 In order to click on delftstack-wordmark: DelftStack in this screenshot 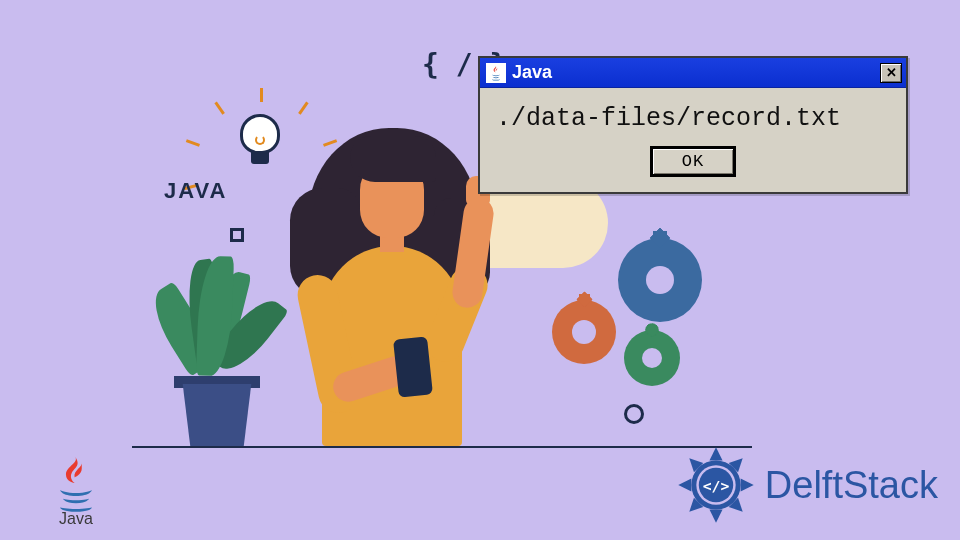, I will do `click(852, 486)`.